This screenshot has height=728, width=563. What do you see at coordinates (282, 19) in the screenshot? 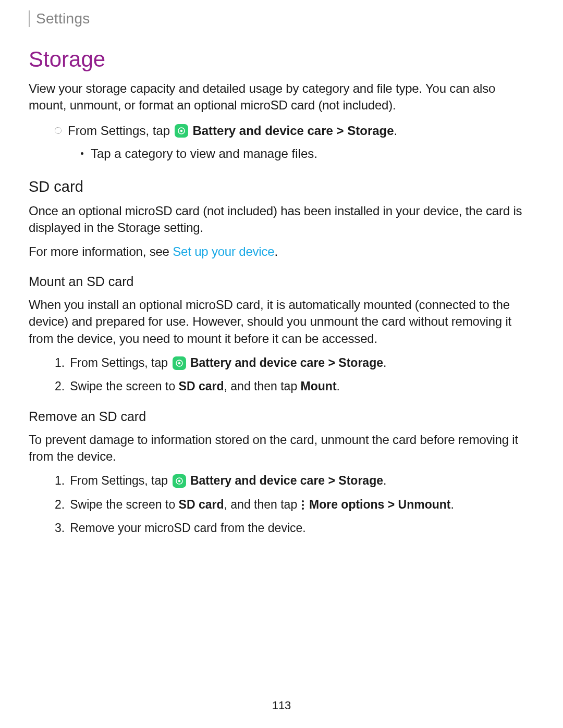
I see `header-bar: Settings` at bounding box center [282, 19].